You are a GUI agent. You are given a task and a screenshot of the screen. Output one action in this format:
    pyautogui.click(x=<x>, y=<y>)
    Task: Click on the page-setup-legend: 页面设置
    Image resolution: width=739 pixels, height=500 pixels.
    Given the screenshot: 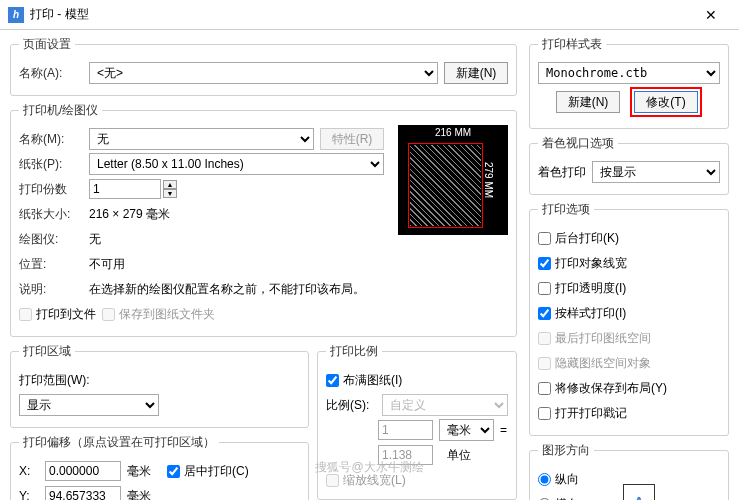 What is the action you would take?
    pyautogui.click(x=47, y=44)
    